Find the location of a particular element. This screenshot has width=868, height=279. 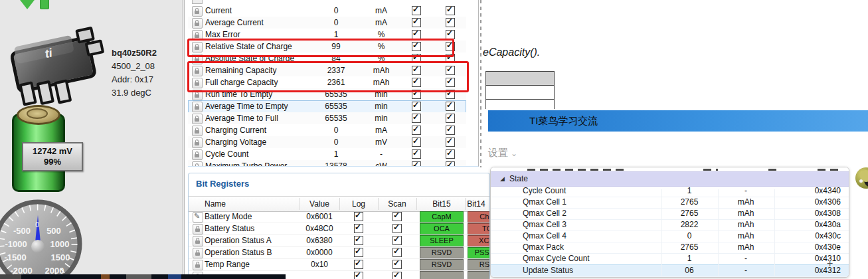

memory-row: Qmax Cell 12765mAh0x4306 is located at coordinates (669, 203).